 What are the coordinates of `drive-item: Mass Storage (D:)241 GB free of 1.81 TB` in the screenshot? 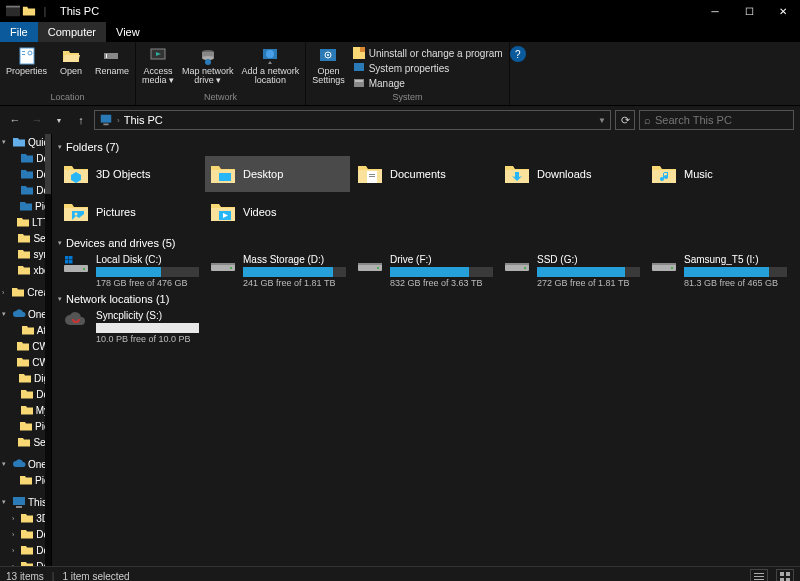 It's located at (278, 271).